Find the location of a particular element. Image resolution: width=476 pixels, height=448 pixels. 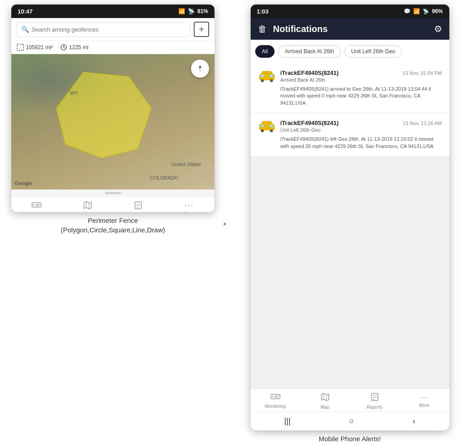

monitoring-icon-left is located at coordinates (37, 206).